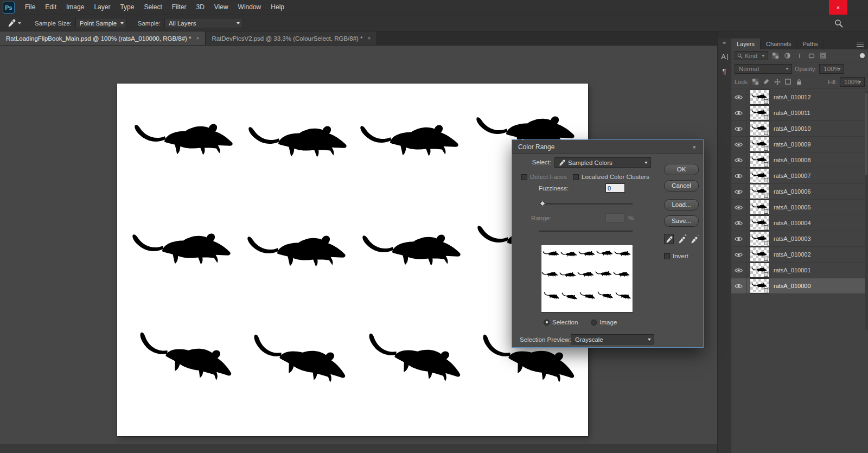  I want to click on layer-name: ratsA_010008, so click(792, 160).